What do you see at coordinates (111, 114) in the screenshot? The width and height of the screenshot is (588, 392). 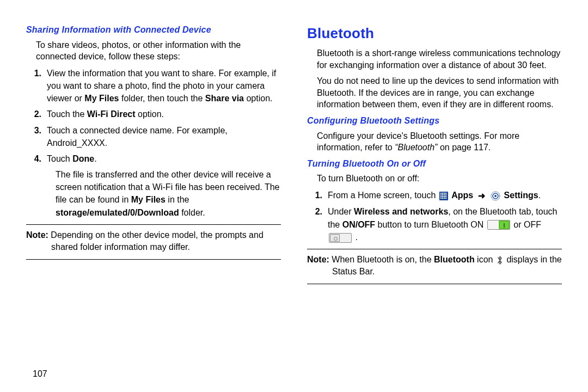 I see `wifi-direct-label: Wi-Fi Direct` at bounding box center [111, 114].